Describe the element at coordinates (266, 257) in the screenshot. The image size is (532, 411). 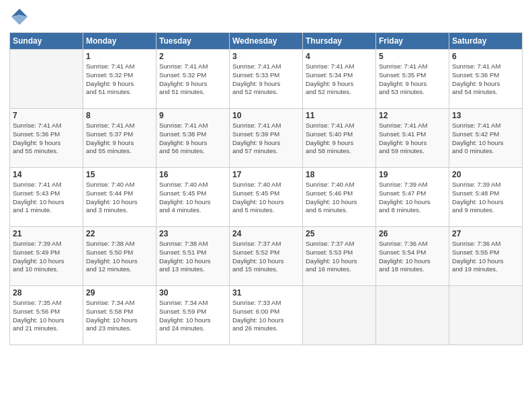
I see `day-info: Sunrise: 7:37 AMSunset: 5:52 PMDaylight:…` at that location.